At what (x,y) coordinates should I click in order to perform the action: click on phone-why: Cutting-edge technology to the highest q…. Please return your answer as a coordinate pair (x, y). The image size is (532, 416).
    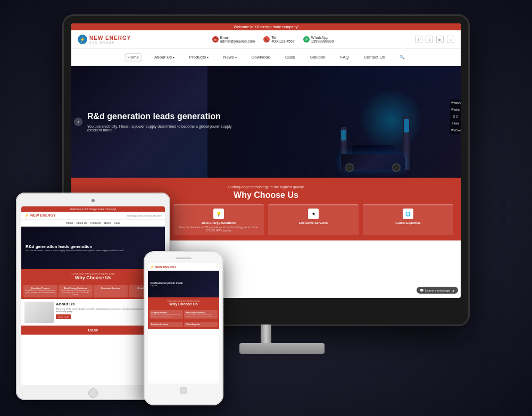
    Looking at the image, I should click on (184, 303).